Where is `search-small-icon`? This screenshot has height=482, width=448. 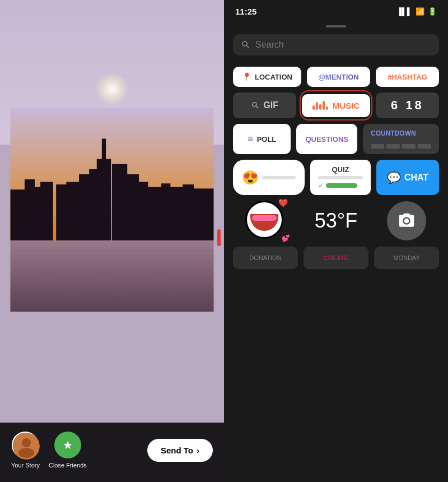 search-small-icon is located at coordinates (255, 105).